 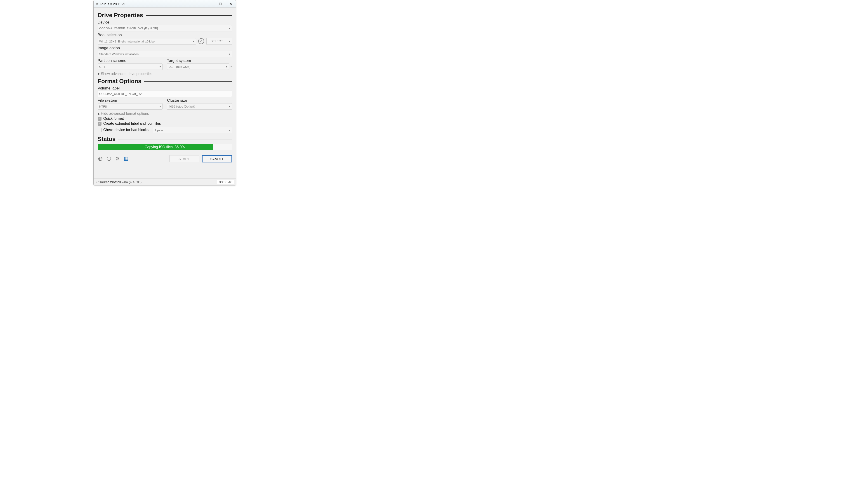 I want to click on boot-selection-label: Boot selection, so click(x=165, y=35).